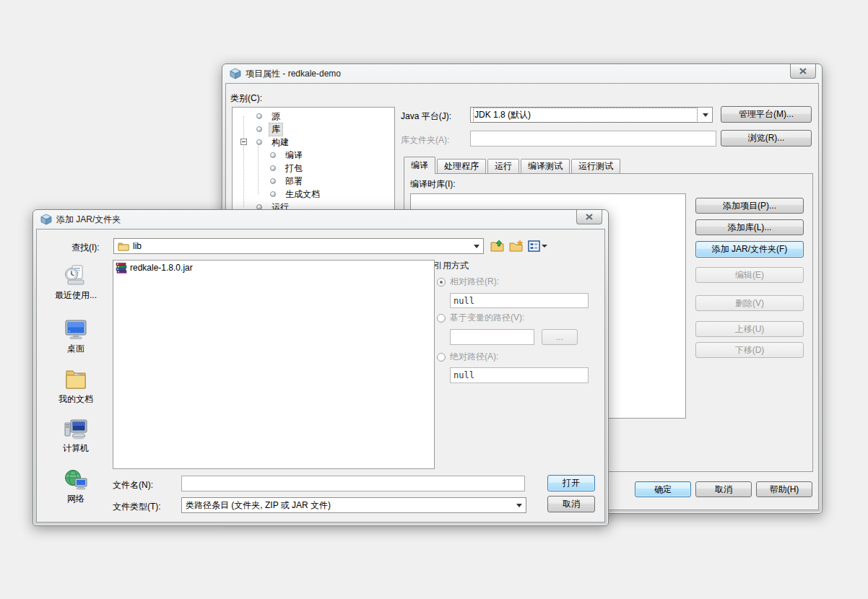 The image size is (868, 599). Describe the element at coordinates (321, 219) in the screenshot. I see `add-jar-folder-titlebar: 添加 JAR/文件夹` at that location.